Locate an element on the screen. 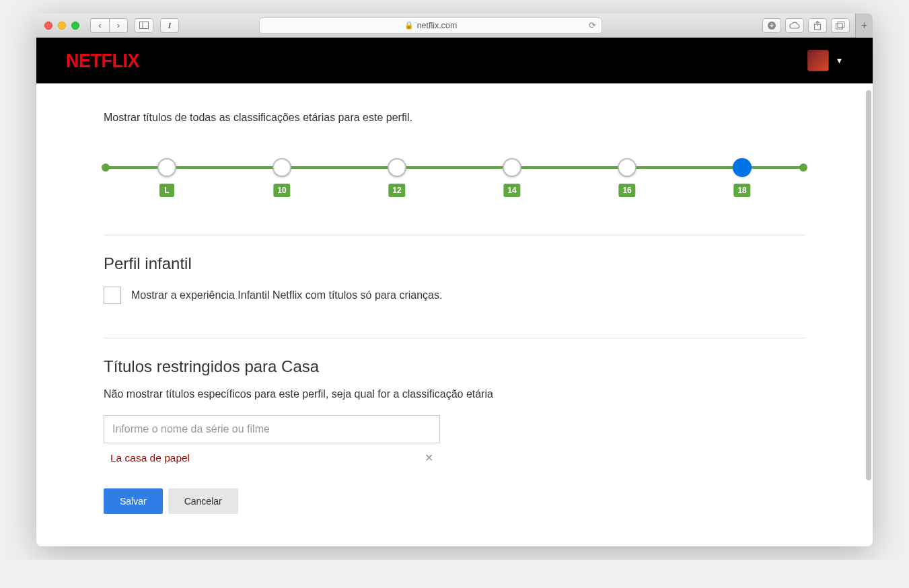 The height and width of the screenshot is (588, 909). sidebar-toggle-button is located at coordinates (144, 26).